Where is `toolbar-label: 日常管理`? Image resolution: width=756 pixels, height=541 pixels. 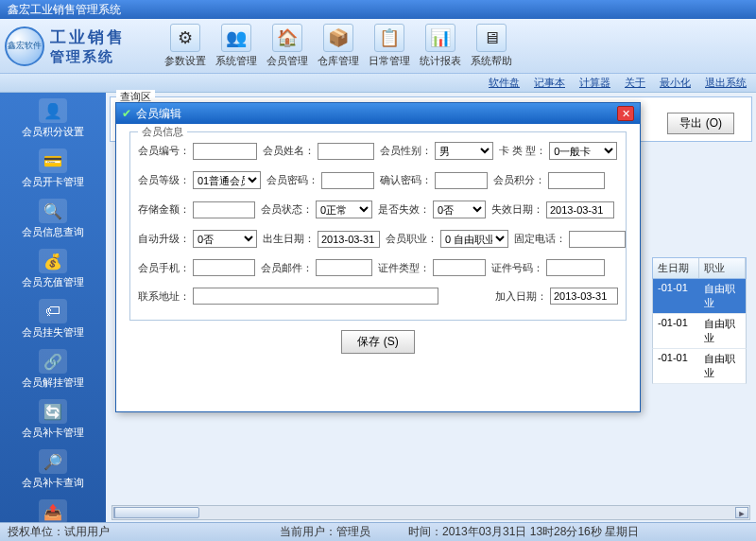 toolbar-label: 日常管理 is located at coordinates (389, 61).